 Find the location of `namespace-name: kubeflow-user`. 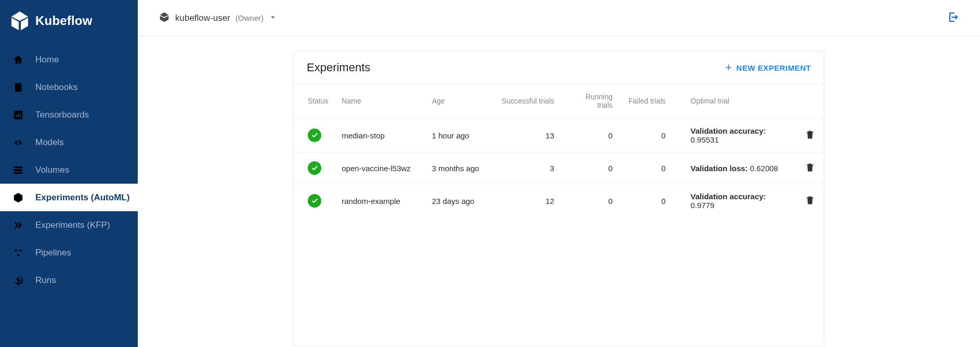

namespace-name: kubeflow-user is located at coordinates (203, 18).